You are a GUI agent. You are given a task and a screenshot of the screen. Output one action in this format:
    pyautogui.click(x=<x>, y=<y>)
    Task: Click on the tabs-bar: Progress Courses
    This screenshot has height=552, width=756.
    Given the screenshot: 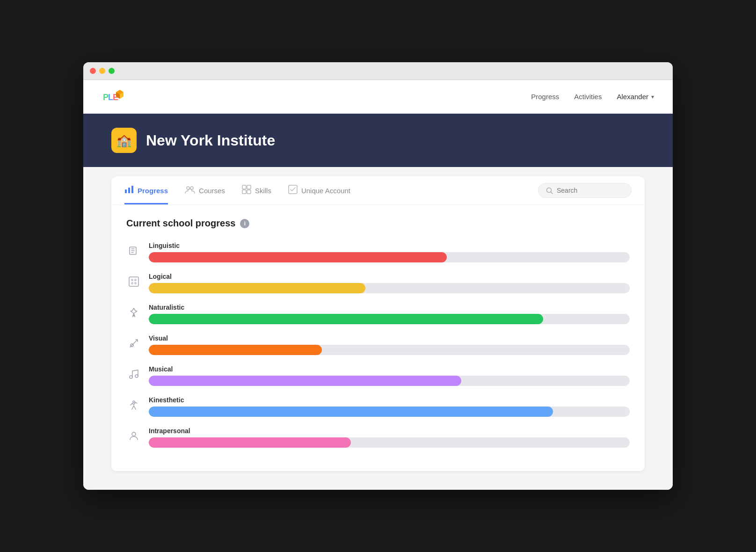 What is the action you would take?
    pyautogui.click(x=378, y=191)
    